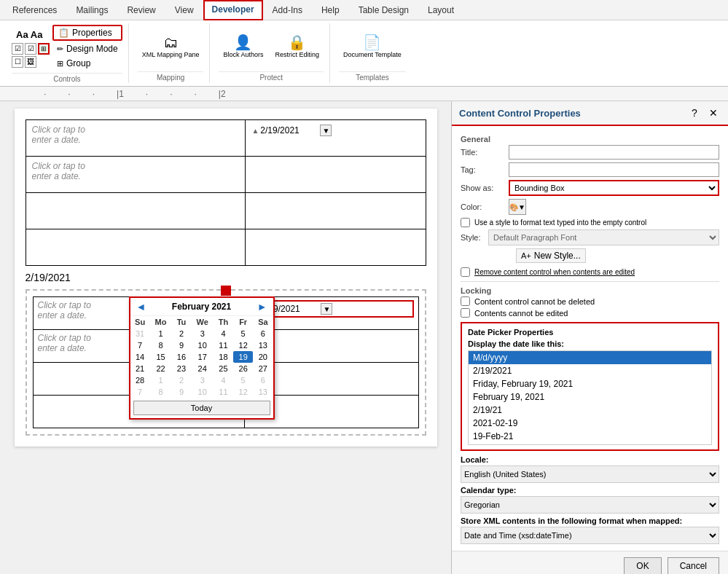 This screenshot has width=728, height=574. What do you see at coordinates (713, 113) in the screenshot?
I see `panel-close-btn: ✕` at bounding box center [713, 113].